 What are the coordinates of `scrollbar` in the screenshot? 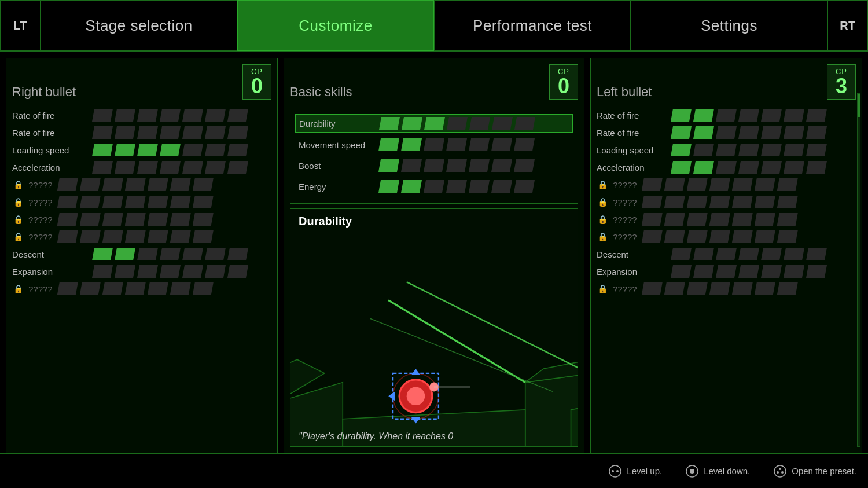 It's located at (859, 270).